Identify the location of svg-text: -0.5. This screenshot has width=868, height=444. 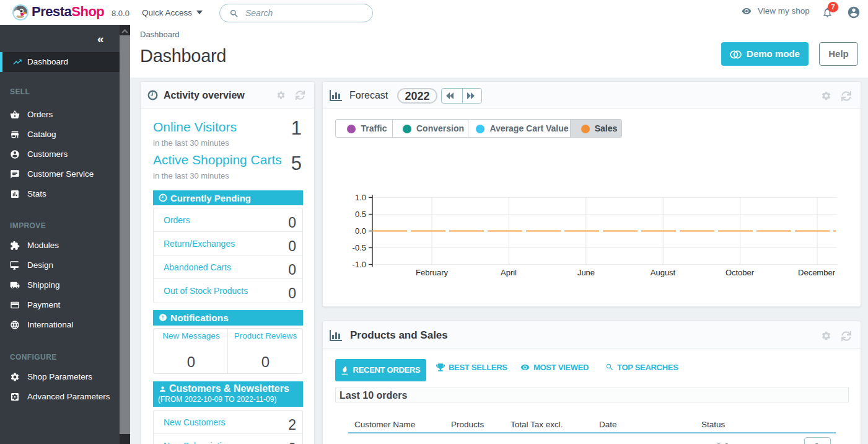
(359, 248).